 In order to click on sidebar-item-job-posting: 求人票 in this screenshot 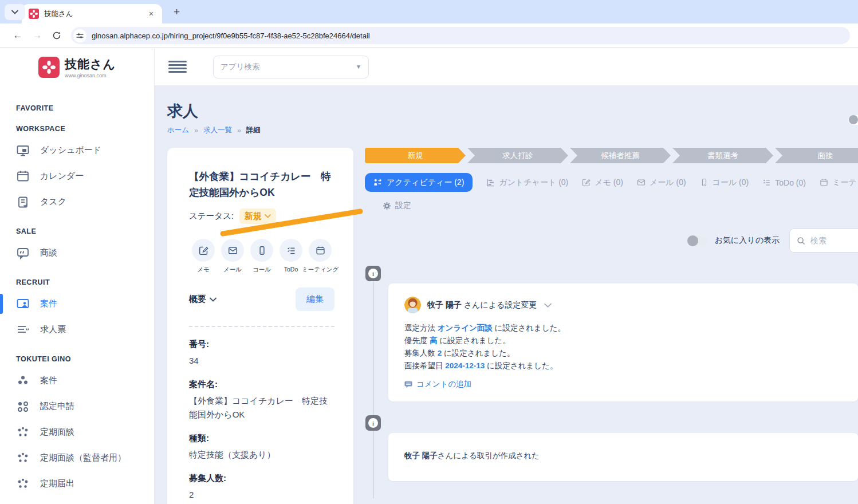, I will do `click(77, 330)`.